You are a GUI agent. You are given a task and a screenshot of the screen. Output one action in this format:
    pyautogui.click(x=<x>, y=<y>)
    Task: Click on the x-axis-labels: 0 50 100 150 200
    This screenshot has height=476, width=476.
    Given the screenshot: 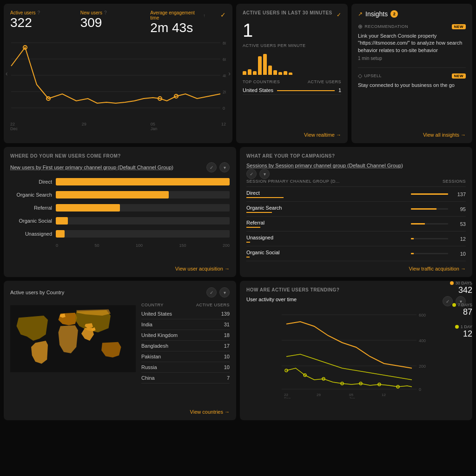 What is the action you would take?
    pyautogui.click(x=120, y=245)
    